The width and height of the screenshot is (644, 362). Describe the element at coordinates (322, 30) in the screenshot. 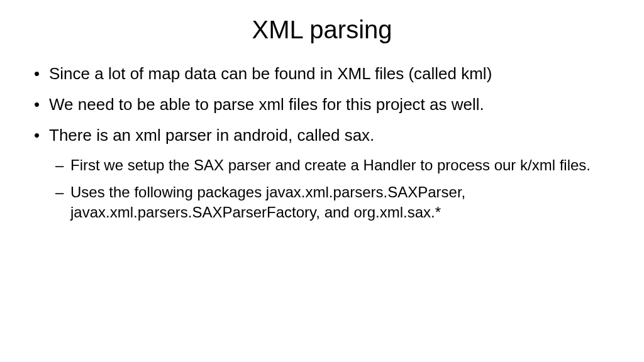

I see `slide-title: XML parsing` at that location.